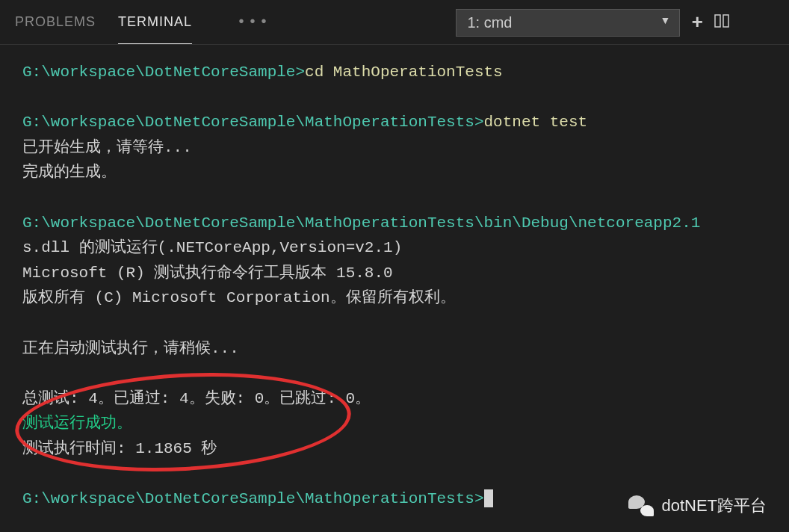  I want to click on terminal-line: 完成的生成。, so click(394, 173).